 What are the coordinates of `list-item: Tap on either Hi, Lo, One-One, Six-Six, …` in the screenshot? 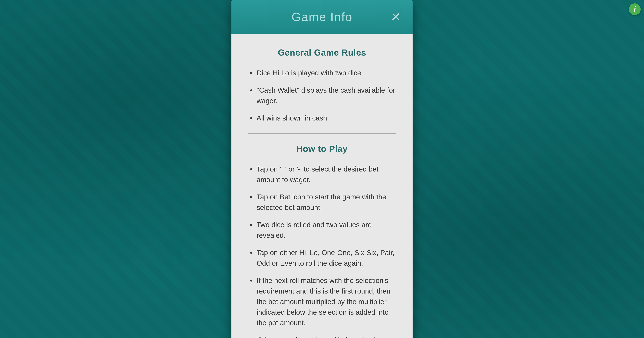 It's located at (322, 258).